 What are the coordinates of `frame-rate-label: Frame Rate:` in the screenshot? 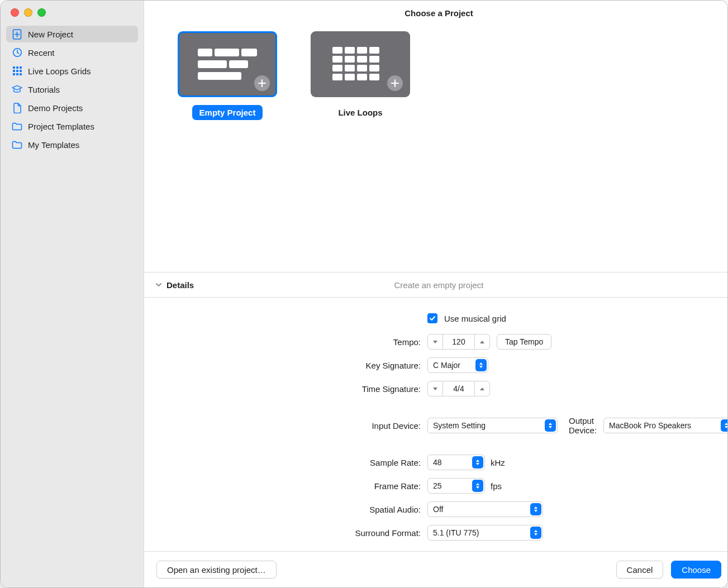 It's located at (283, 486).